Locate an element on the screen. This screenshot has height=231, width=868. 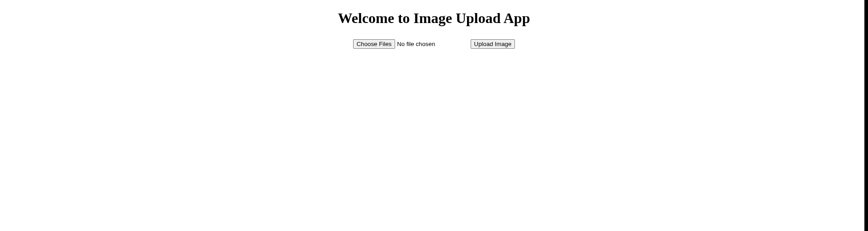
file-status-text: No file chosen is located at coordinates (416, 44).